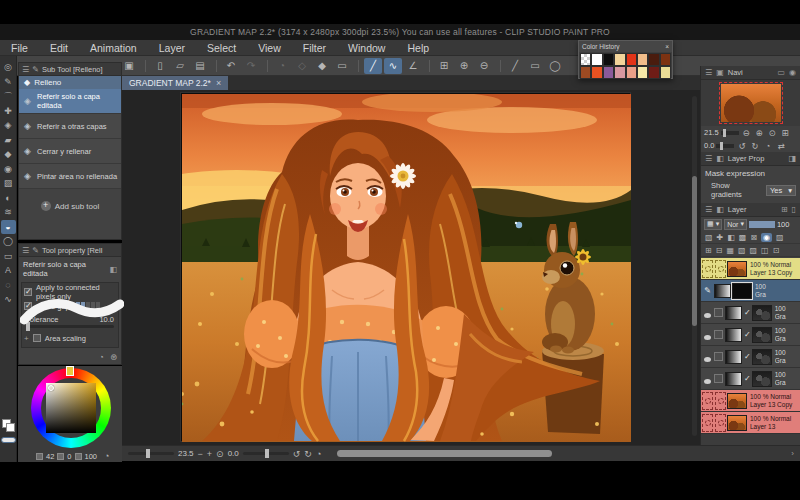  Describe the element at coordinates (736, 72) in the screenshot. I see `navigator-tab-label: Navi` at that location.